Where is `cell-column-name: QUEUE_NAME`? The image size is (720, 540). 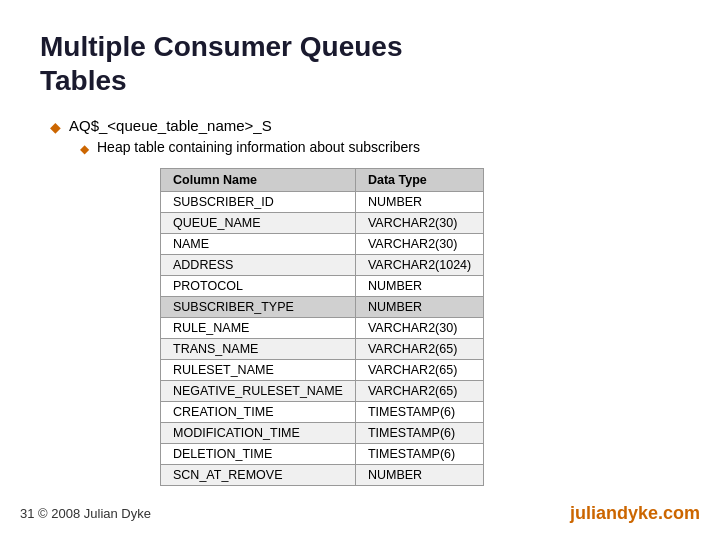 cell-column-name: QUEUE_NAME is located at coordinates (258, 224).